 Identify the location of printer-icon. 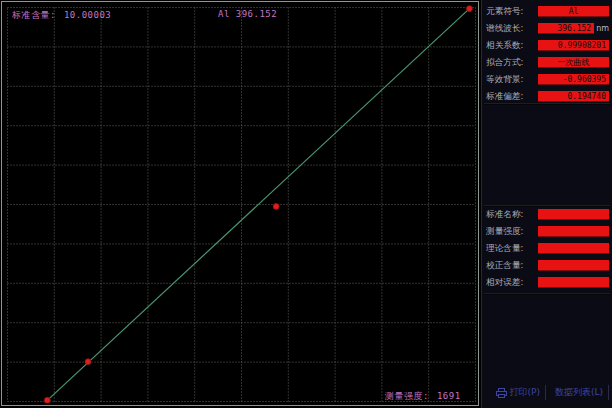
(502, 393).